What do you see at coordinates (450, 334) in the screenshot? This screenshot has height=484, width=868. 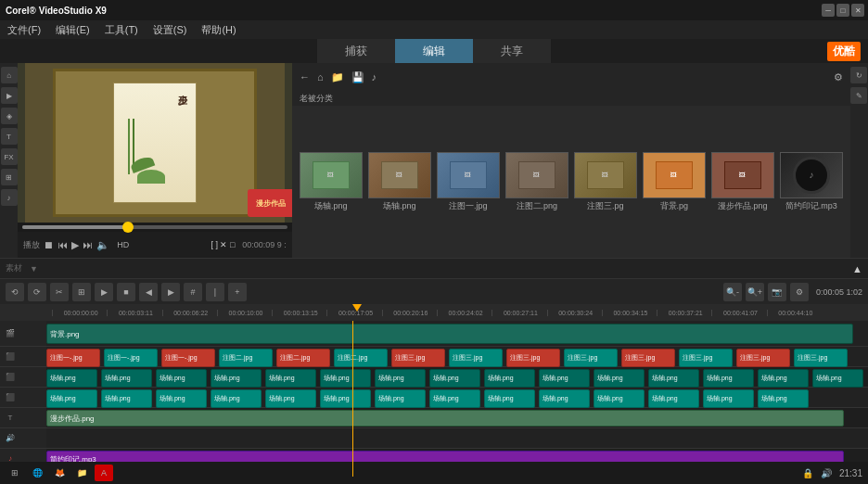 I see `clip-bg: 背景.png` at bounding box center [450, 334].